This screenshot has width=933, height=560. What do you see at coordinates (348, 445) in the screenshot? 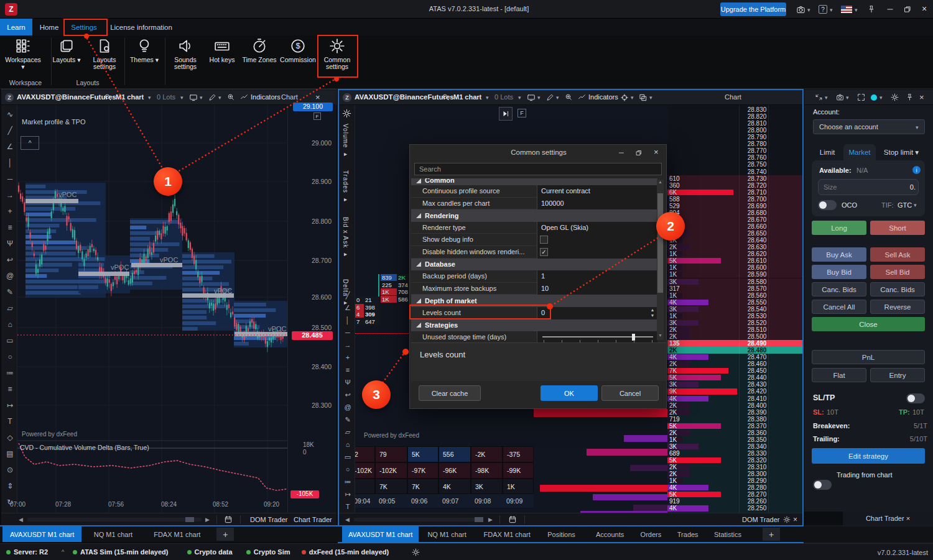
I see `drawing-tool-icon: ⌂` at bounding box center [348, 445].